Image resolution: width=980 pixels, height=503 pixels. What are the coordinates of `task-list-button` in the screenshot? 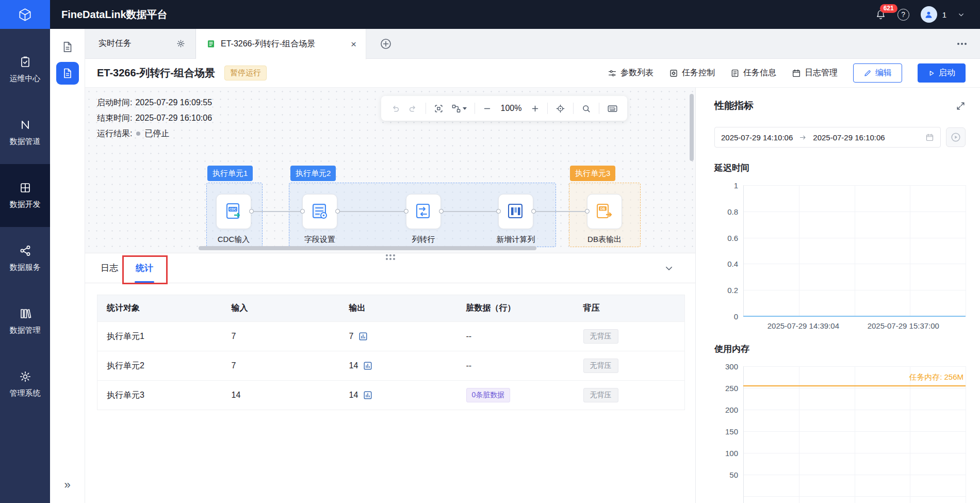 It's located at (68, 47).